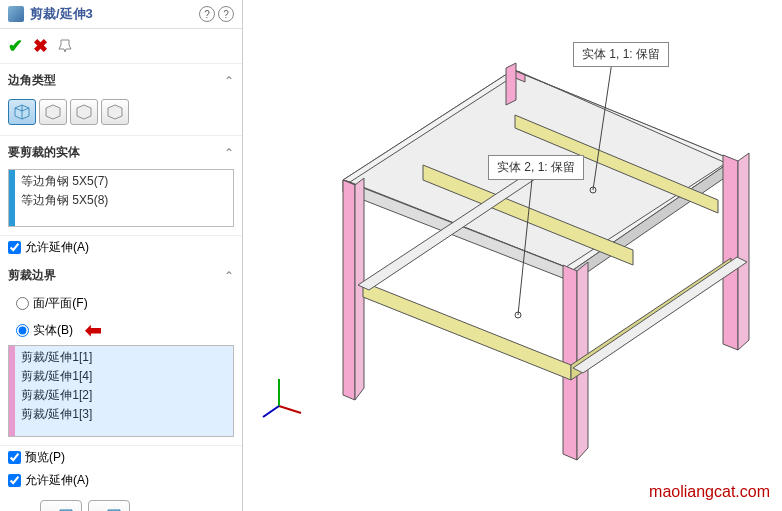 The image size is (782, 511). I want to click on callout-1-text: 实体 1, 1: 保留, so click(621, 54).